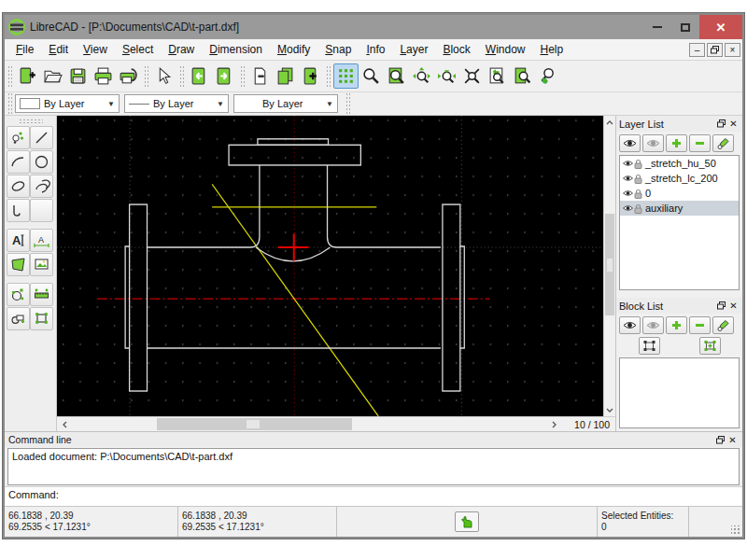 The image size is (747, 560). I want to click on linewidth-combobox: By Layer ▼, so click(176, 104).